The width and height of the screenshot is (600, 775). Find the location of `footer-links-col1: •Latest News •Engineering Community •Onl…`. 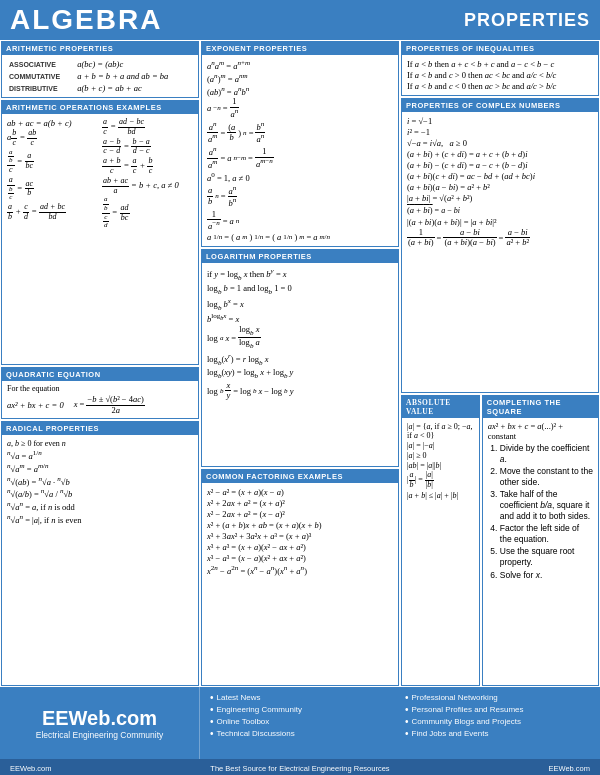

footer-links-col1: •Latest News •Engineering Community •Onl… is located at coordinates (302, 723).